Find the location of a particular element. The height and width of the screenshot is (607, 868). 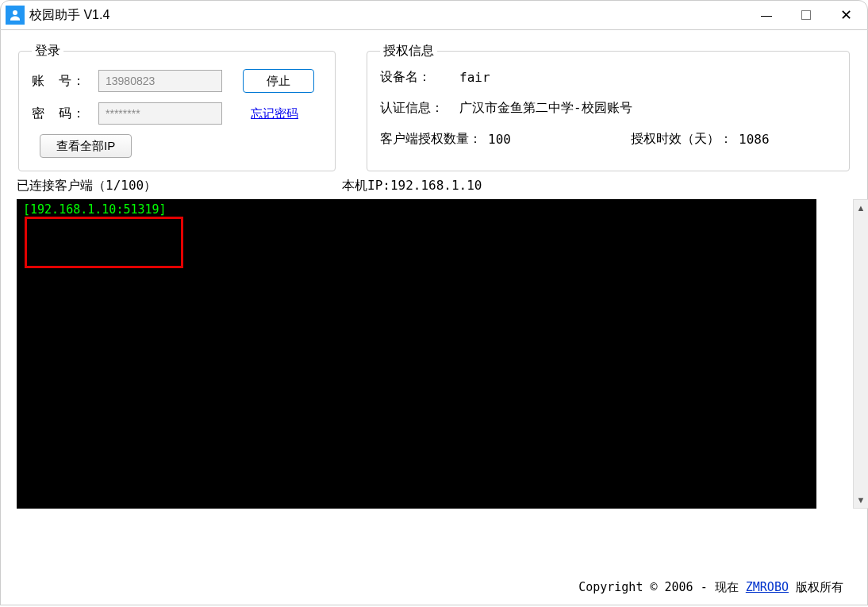

scroll-up-icon: ▲ is located at coordinates (861, 208).